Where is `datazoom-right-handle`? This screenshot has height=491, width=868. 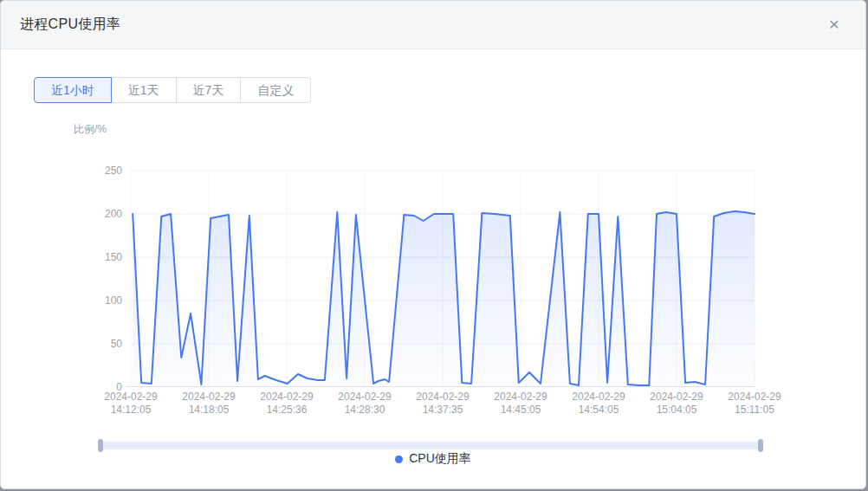
datazoom-right-handle is located at coordinates (761, 445).